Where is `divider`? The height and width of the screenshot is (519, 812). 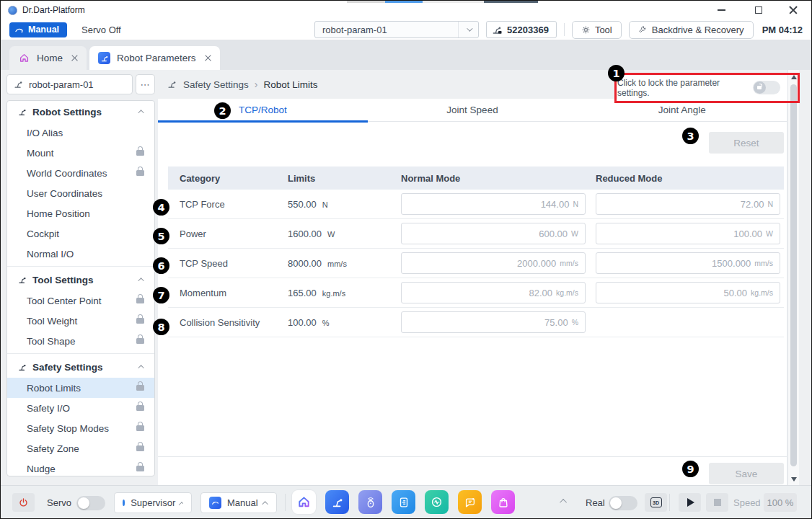
divider is located at coordinates (472, 457).